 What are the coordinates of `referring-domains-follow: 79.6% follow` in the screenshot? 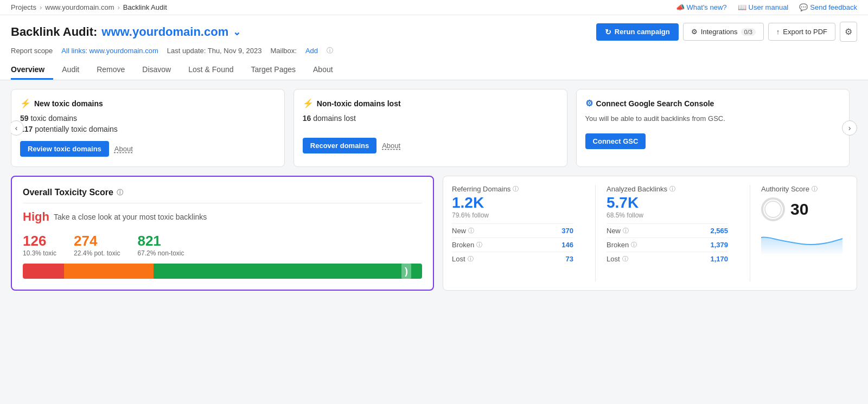 It's located at (513, 215).